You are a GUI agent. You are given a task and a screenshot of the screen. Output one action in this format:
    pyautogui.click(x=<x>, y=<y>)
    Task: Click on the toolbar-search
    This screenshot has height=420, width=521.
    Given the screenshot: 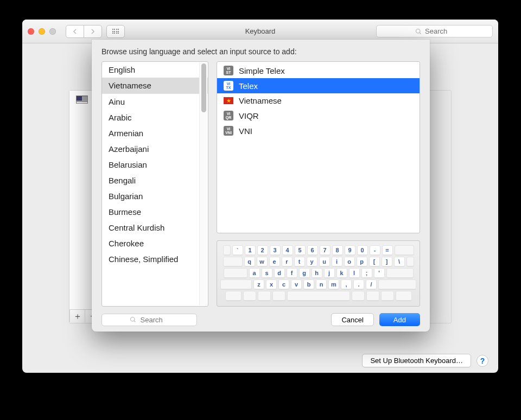 What is the action you would take?
    pyautogui.click(x=434, y=31)
    